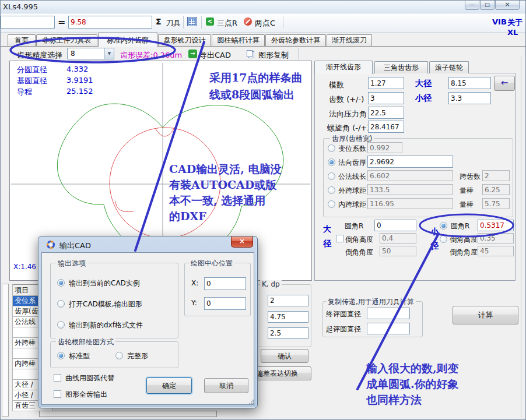 The image size is (526, 420). Describe the element at coordinates (386, 113) in the screenshot. I see `pressure-angle-input` at that location.